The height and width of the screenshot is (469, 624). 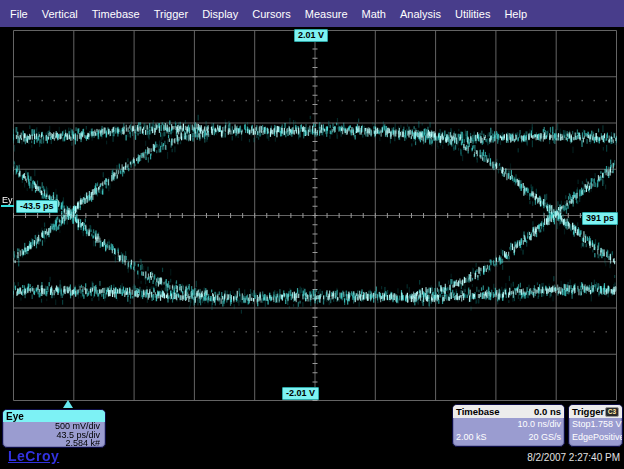 I want to click on trigger-source-icon: C3, so click(x=612, y=412).